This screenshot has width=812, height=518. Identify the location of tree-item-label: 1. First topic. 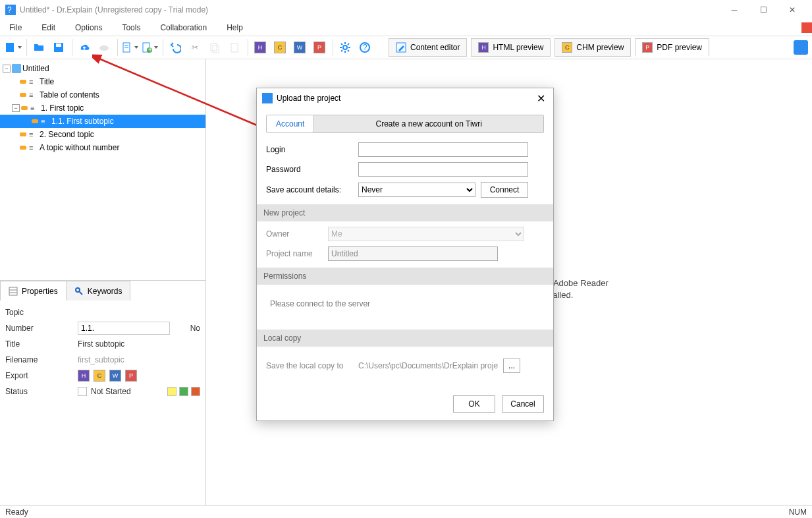
(62, 108).